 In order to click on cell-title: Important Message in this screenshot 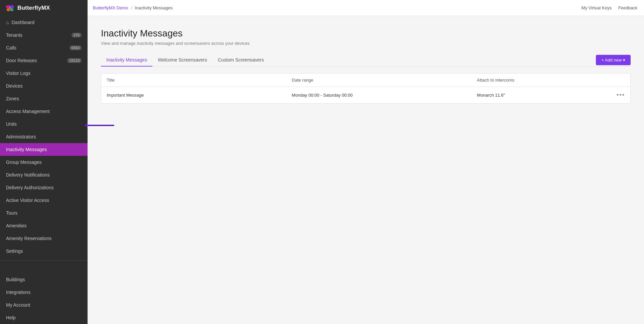, I will do `click(194, 95)`.